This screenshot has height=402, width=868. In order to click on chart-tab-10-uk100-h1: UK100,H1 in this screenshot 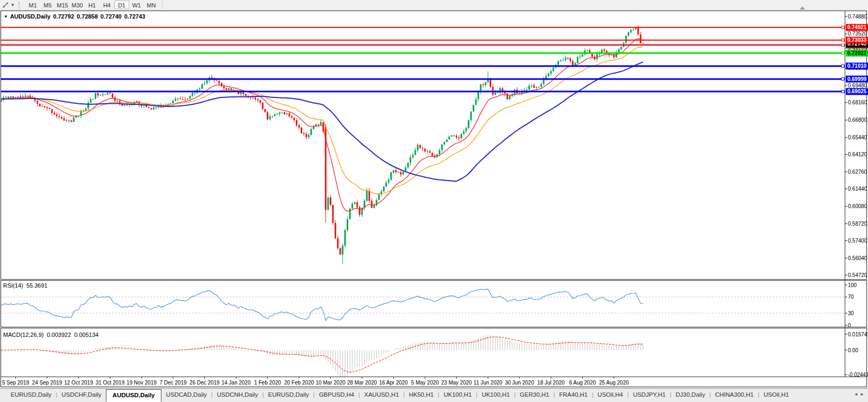, I will do `click(495, 395)`.